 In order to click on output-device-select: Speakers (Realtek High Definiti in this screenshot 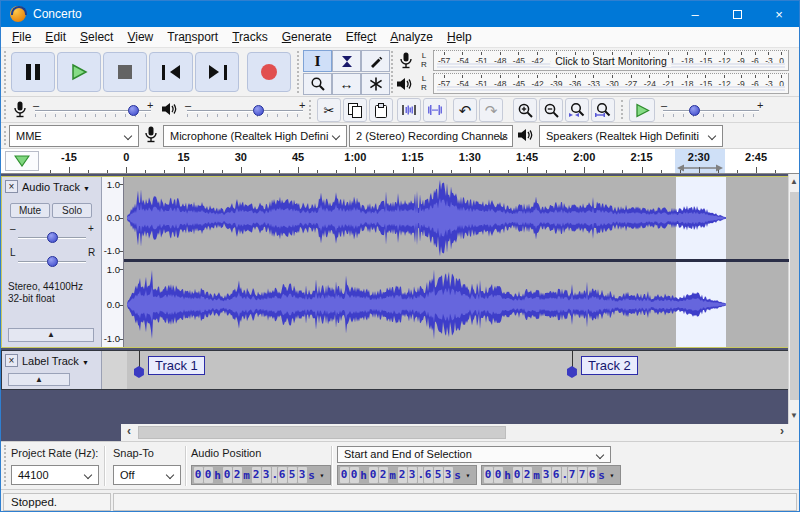, I will do `click(631, 136)`.